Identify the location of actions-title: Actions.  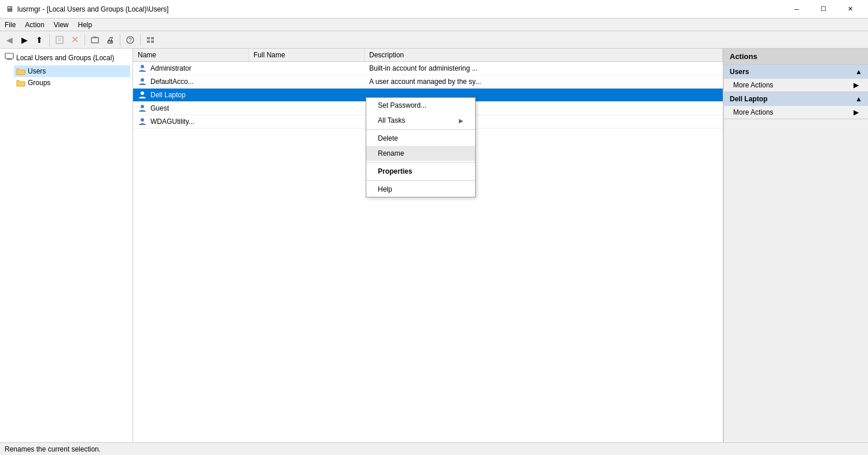
(796, 57).